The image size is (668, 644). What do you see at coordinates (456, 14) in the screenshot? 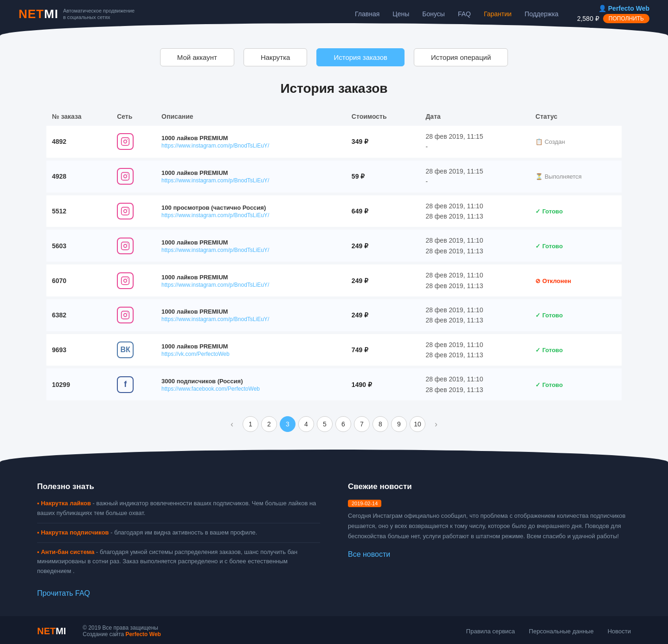
I see `main-nav: Главная Цены Бонусы FAQ Гарантии Поддерж…` at bounding box center [456, 14].